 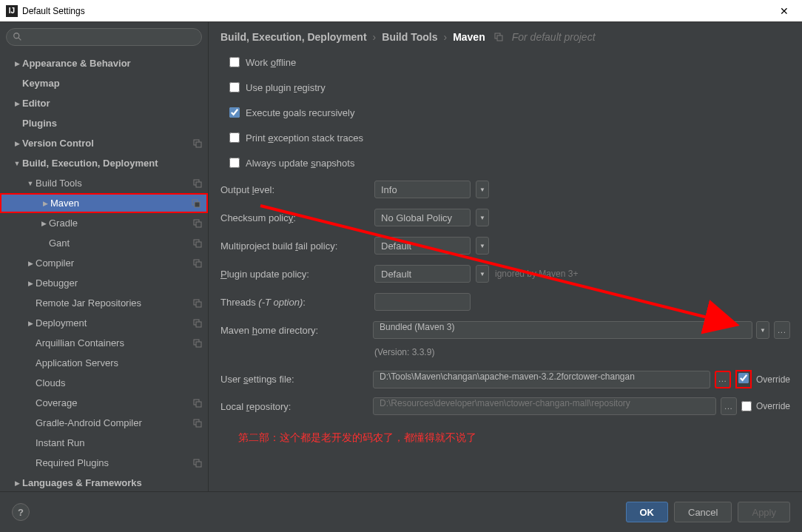 I want to click on sidebar-item-arquillian-containers: Arquillian Containers, so click(x=104, y=343).